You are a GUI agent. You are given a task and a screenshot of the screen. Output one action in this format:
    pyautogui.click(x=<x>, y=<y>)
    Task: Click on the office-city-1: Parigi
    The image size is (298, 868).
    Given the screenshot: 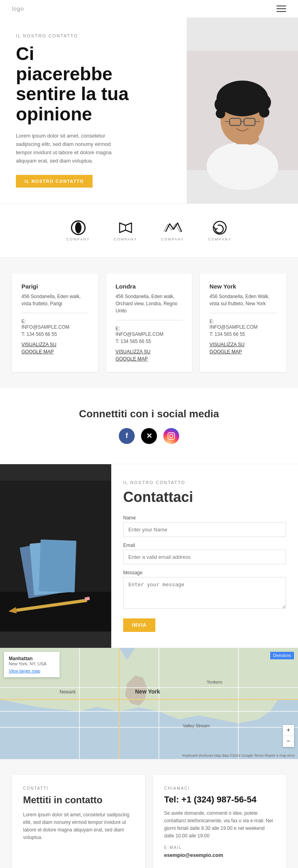 What is the action you would take?
    pyautogui.click(x=55, y=286)
    